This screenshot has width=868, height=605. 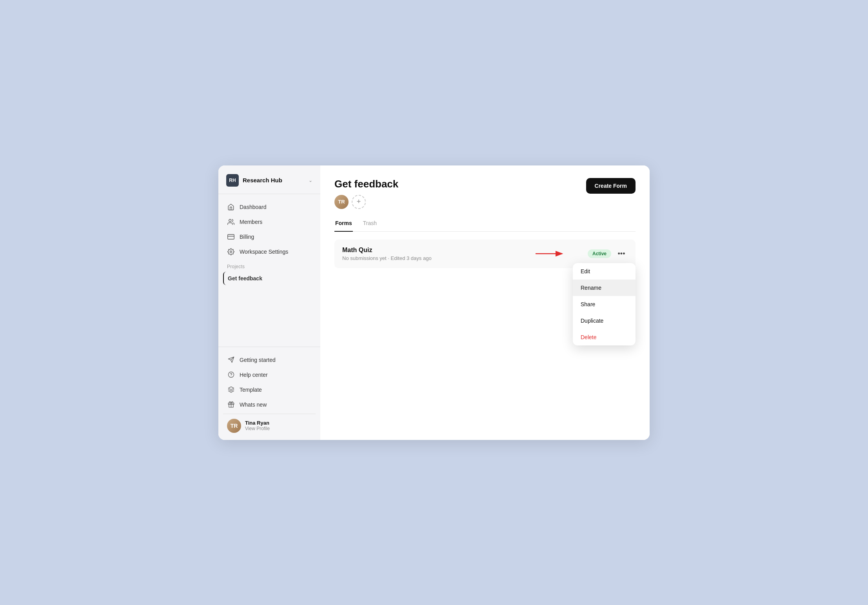 I want to click on workspace-info: RH Research Hub, so click(x=254, y=180).